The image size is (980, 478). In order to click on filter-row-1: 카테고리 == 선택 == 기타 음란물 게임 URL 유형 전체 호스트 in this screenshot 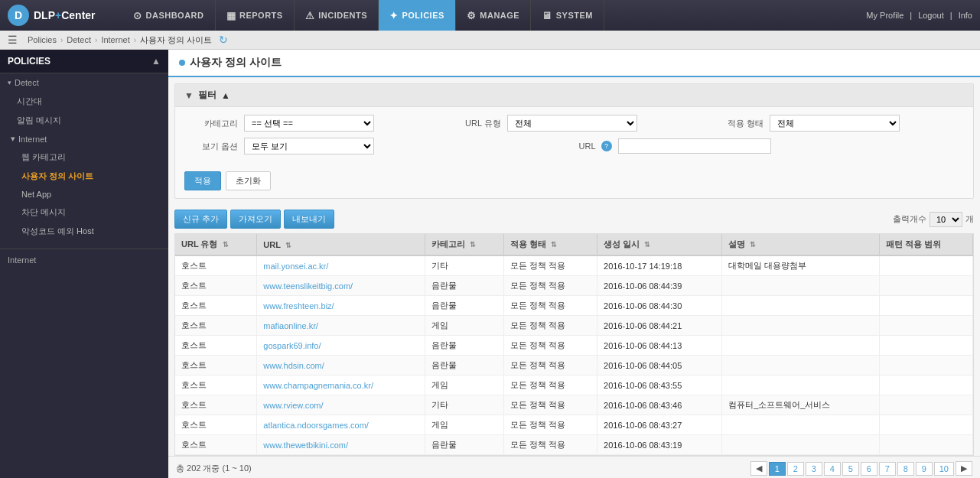, I will do `click(574, 123)`.